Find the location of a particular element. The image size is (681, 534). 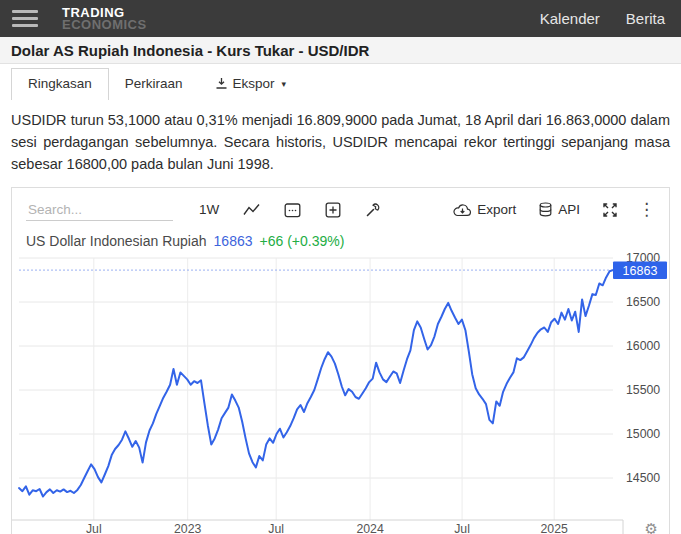

svg-text: 15500 is located at coordinates (643, 391).